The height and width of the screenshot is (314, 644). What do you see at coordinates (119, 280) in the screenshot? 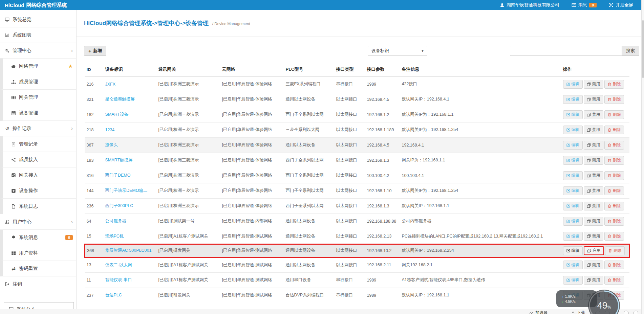
I see `device-link: 智能仪表-串口` at bounding box center [119, 280].